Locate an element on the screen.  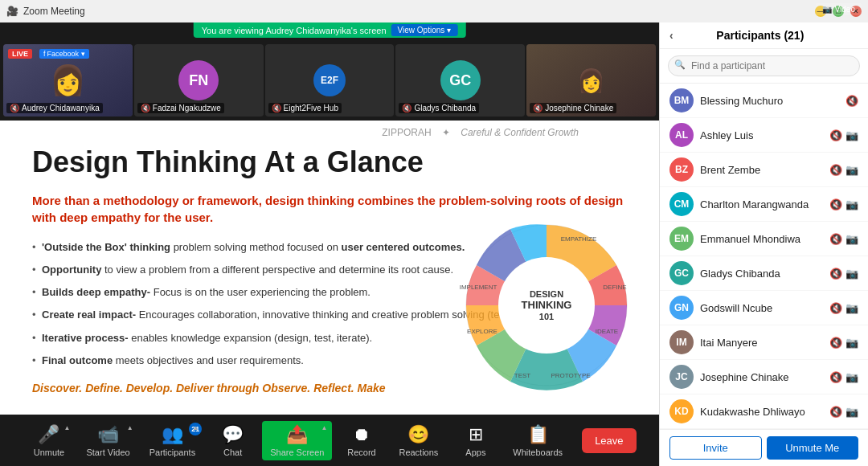
mute-icon-gn: 🔇 is located at coordinates (836, 309).